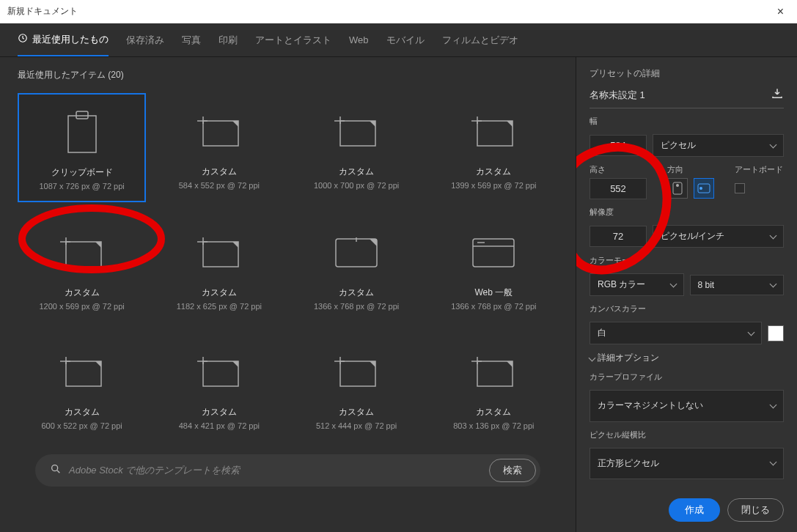 This screenshot has height=532, width=797. What do you see at coordinates (191, 40) in the screenshot?
I see `tab-label: 写真` at bounding box center [191, 40].